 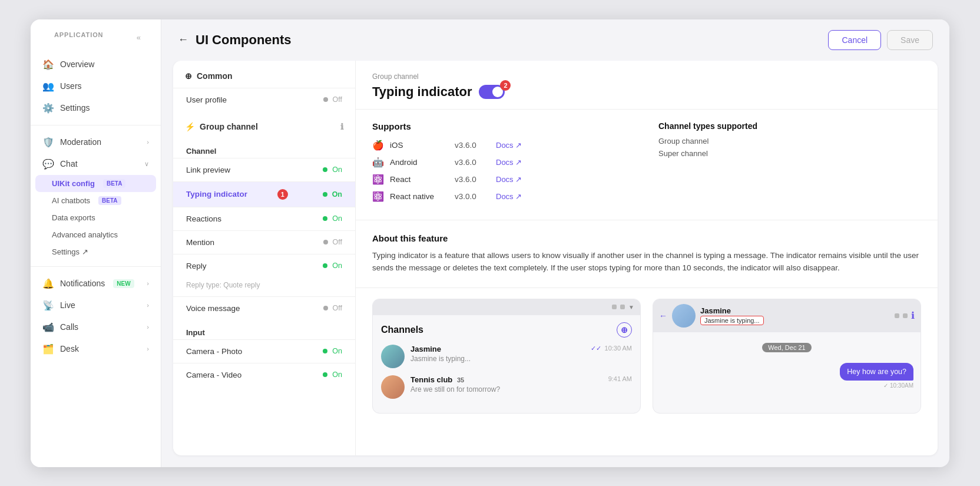 I want to click on date-divider: Wed, Dec 21, so click(x=787, y=348).